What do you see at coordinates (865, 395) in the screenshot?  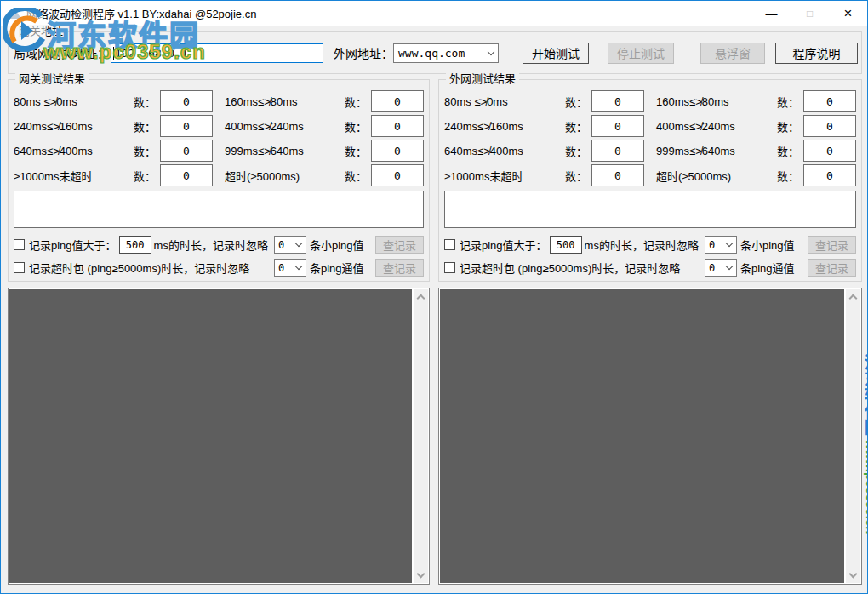 I see `watermark-site-name: 河东软件园` at bounding box center [865, 395].